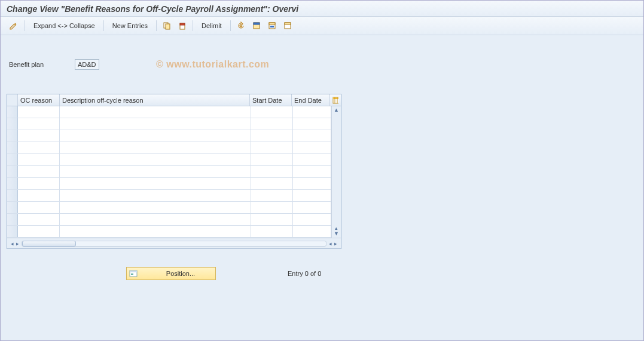 This screenshot has width=644, height=341. Describe the element at coordinates (13, 100) in the screenshot. I see `header-selector` at that location.